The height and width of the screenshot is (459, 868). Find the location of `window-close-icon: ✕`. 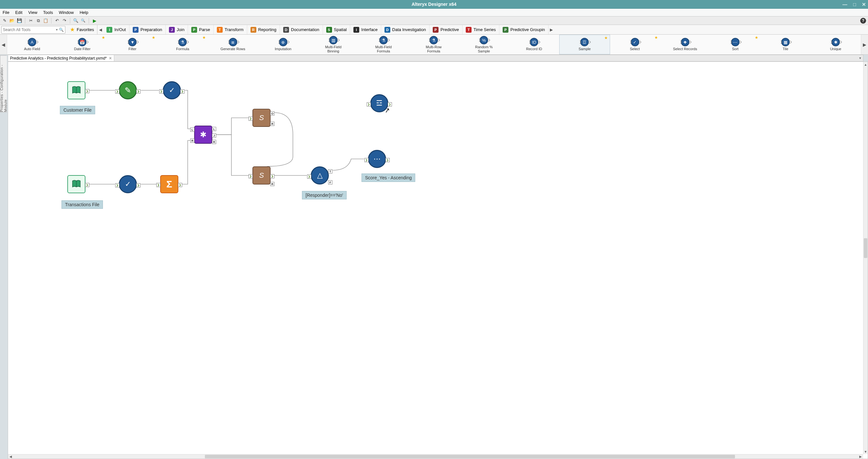

window-close-icon: ✕ is located at coordinates (864, 4).